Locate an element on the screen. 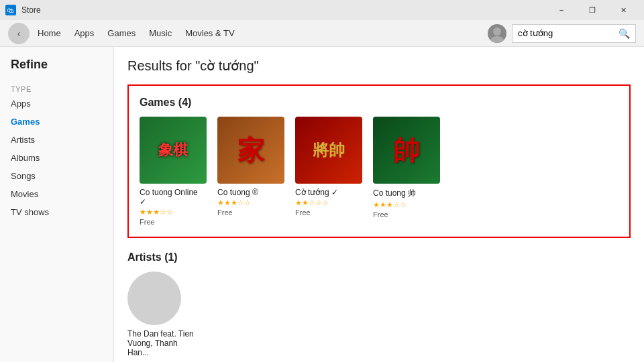 The image size is (644, 362). titlebar: 🛍 Store − ❐ ✕ is located at coordinates (322, 10).